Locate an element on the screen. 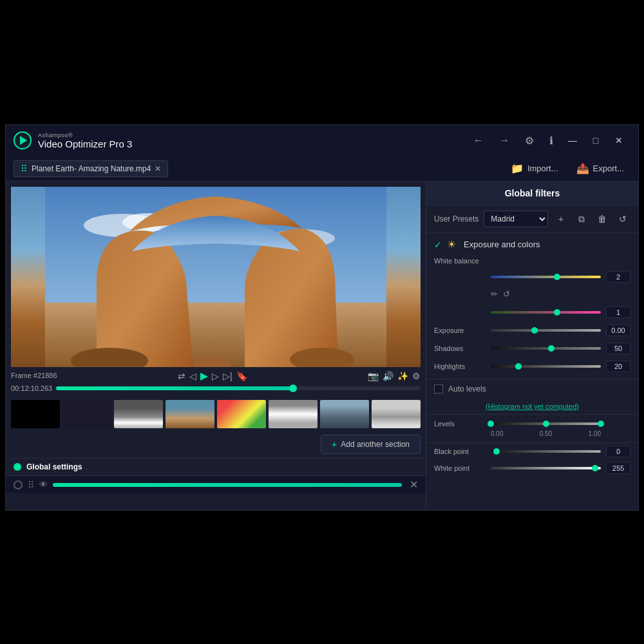 This screenshot has height=644, width=644. shadows-value: 50 is located at coordinates (618, 348).